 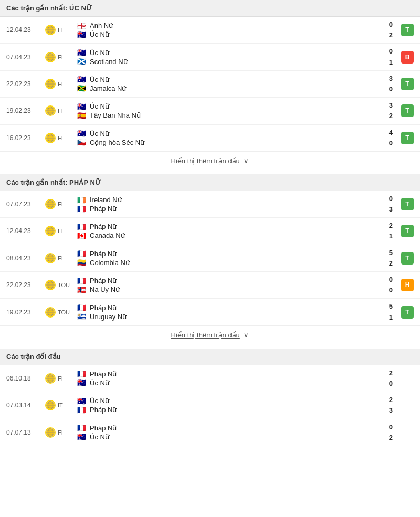 I want to click on team1-row: 🇮🇪Ireland Nữ, so click(x=227, y=199).